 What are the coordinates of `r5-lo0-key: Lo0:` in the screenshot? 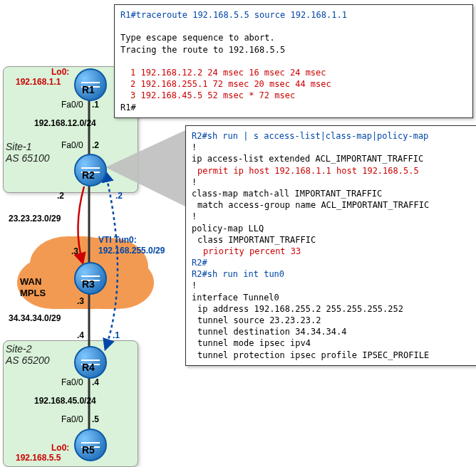 It's located at (60, 448).